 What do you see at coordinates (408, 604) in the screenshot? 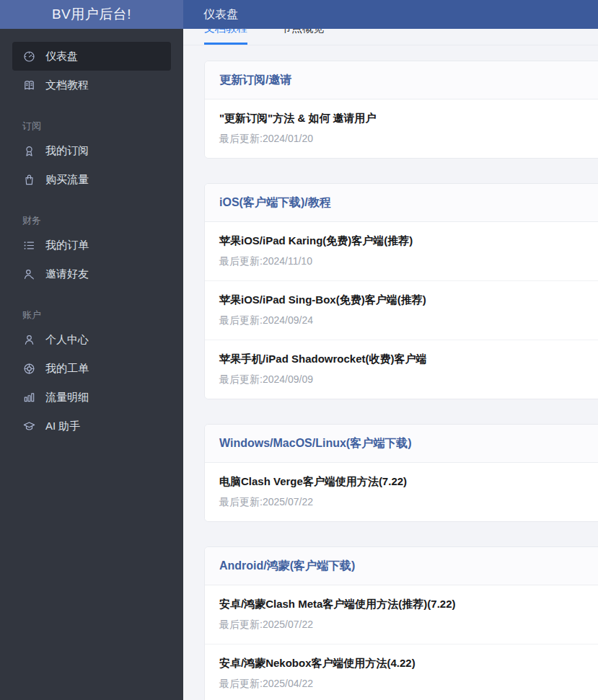
I see `article-title: 安卓/鸿蒙Clash Meta客户端使用方法(推荐)(7.22)` at bounding box center [408, 604].